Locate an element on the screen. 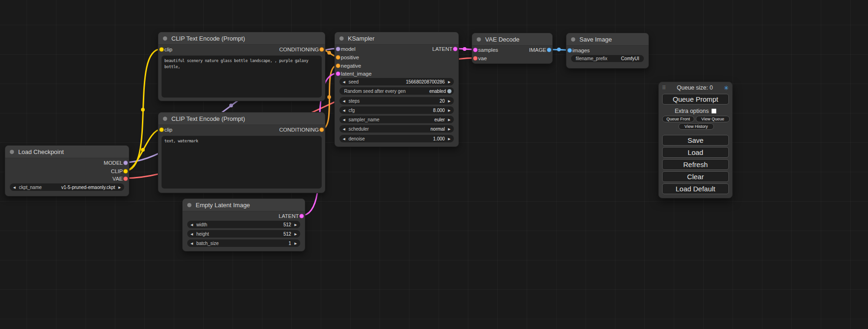  clear-button: Clear is located at coordinates (696, 176).